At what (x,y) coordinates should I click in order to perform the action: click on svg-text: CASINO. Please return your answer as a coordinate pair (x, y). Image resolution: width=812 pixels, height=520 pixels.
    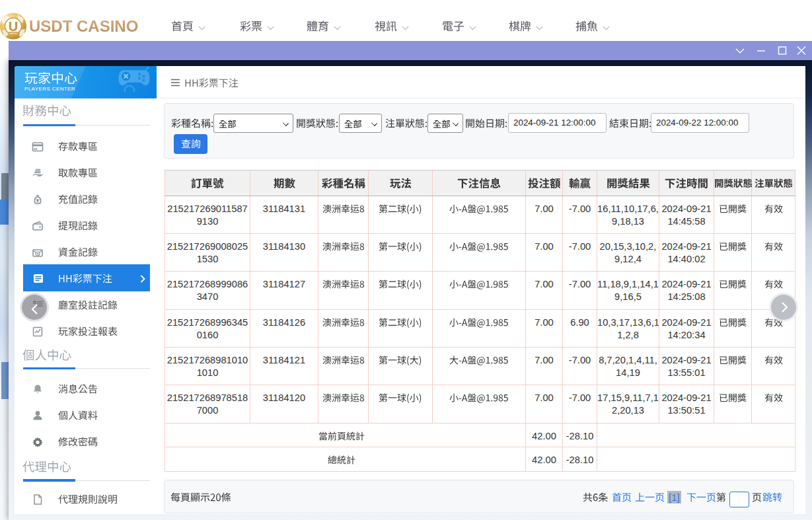
    Looking at the image, I should click on (13, 34).